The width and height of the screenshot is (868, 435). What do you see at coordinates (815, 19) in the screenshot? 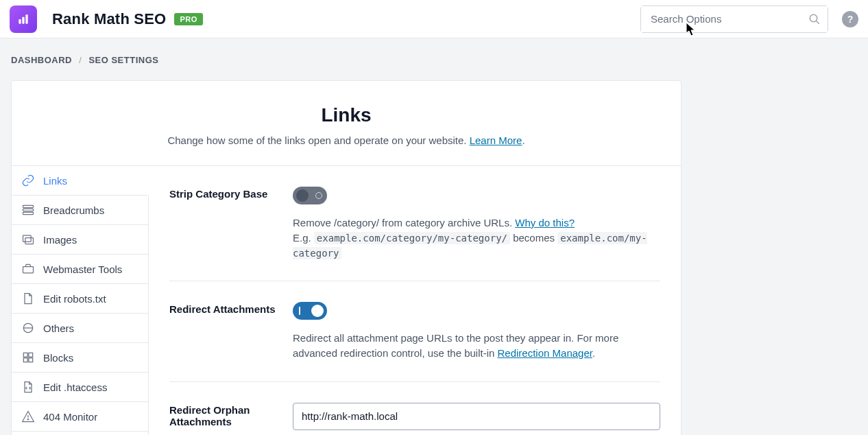
I see `search-icon` at bounding box center [815, 19].